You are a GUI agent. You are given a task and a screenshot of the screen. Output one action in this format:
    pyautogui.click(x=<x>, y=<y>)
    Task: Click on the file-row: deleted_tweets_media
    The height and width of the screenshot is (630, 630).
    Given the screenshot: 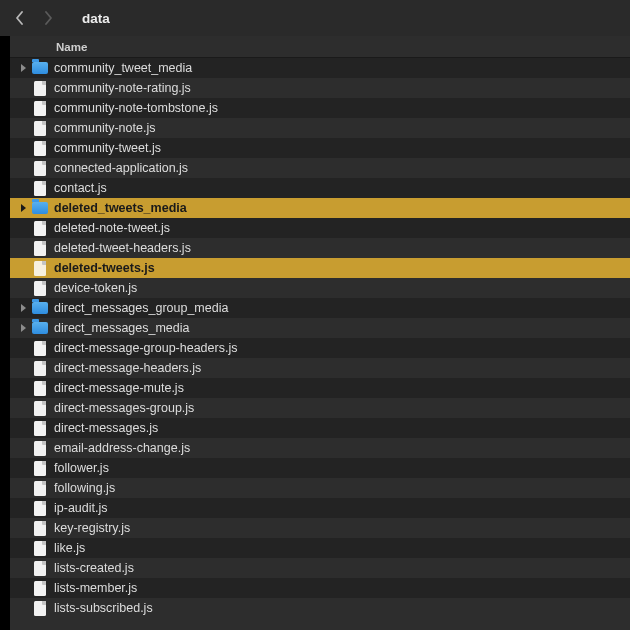 What is the action you would take?
    pyautogui.click(x=320, y=208)
    